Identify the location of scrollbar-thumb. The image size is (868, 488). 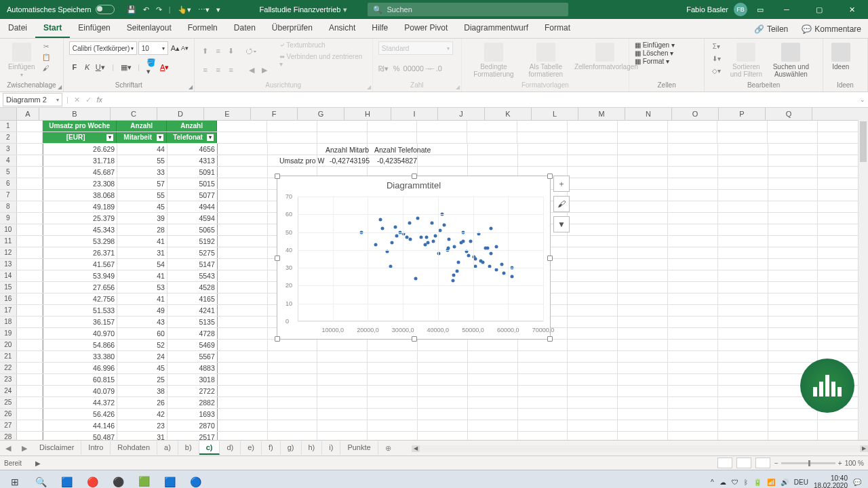
(863, 142).